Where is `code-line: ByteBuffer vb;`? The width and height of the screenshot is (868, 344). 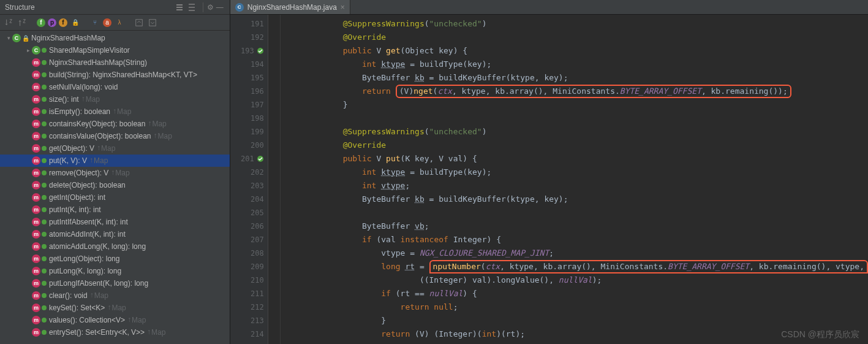 code-line: ByteBuffer vb; is located at coordinates (577, 226).